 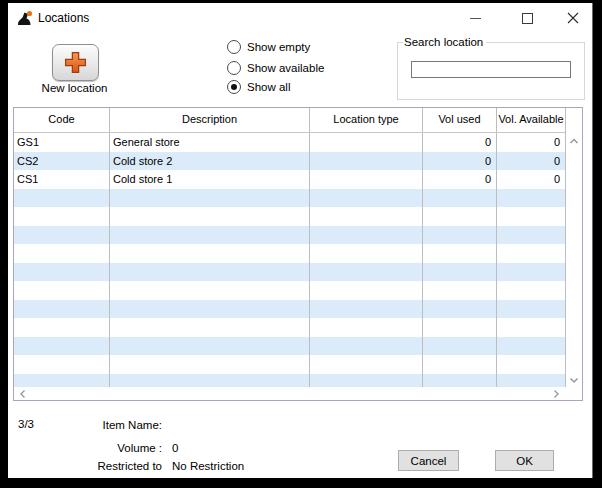 I want to click on scroll-up-icon, so click(x=574, y=141).